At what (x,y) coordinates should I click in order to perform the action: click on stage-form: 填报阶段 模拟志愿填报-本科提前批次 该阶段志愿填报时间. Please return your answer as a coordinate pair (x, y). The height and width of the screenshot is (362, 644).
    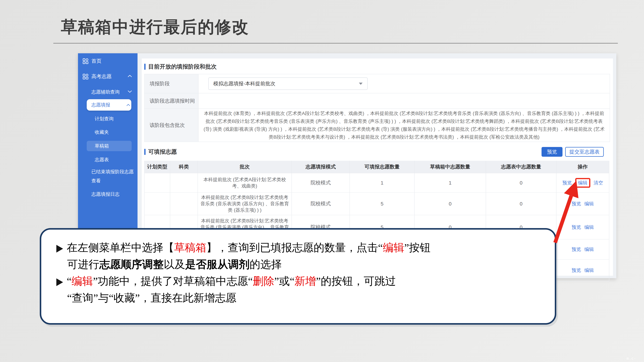
    Looking at the image, I should click on (377, 108).